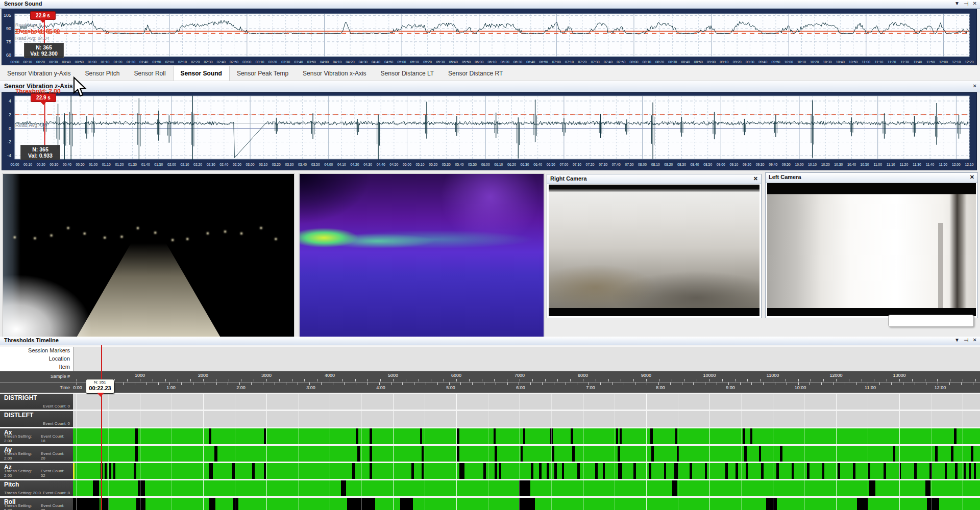  I want to click on svg-text: 02:50, so click(234, 62).